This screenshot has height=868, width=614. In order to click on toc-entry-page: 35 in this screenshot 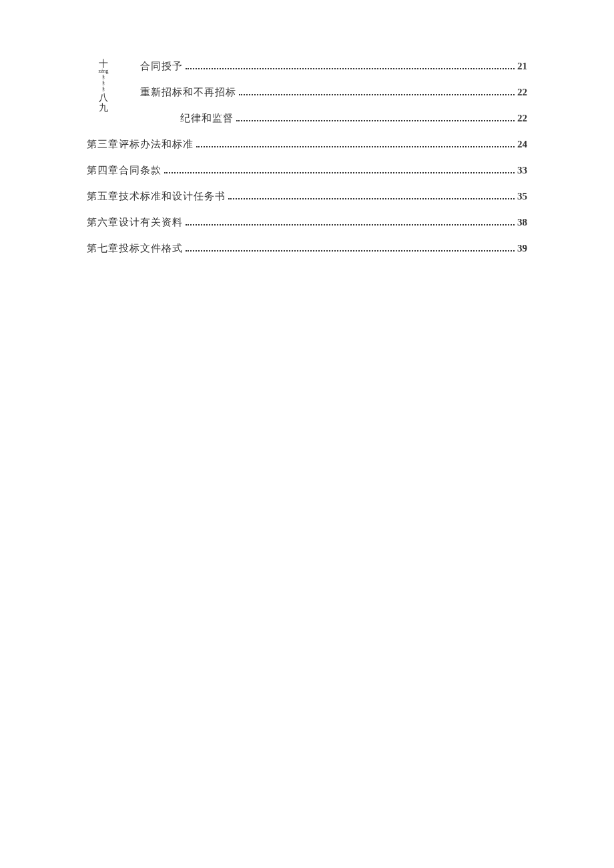, I will do `click(522, 196)`.